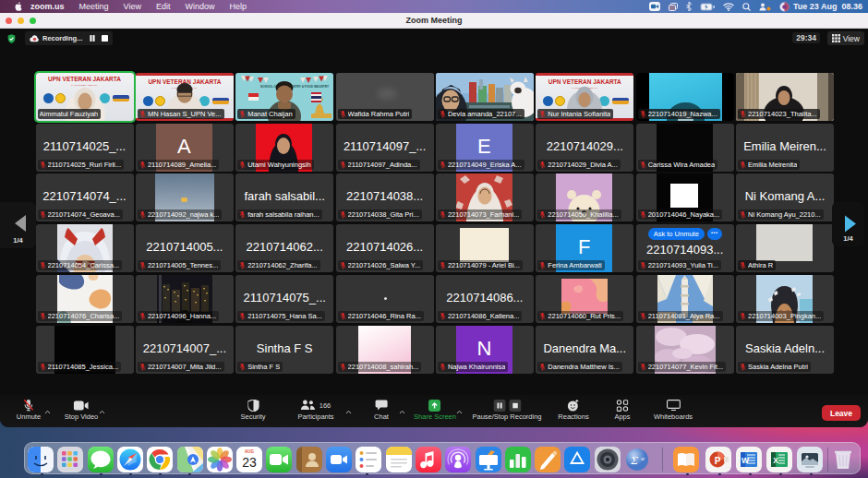  What do you see at coordinates (633, 460) in the screenshot?
I see `svg-text: Σ` at bounding box center [633, 460].